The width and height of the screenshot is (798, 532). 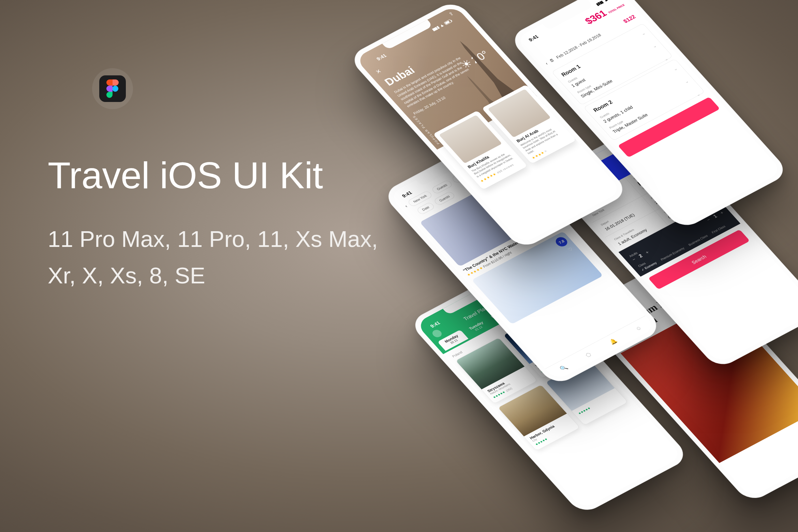 I want to click on clock: 9:41, so click(x=382, y=57).